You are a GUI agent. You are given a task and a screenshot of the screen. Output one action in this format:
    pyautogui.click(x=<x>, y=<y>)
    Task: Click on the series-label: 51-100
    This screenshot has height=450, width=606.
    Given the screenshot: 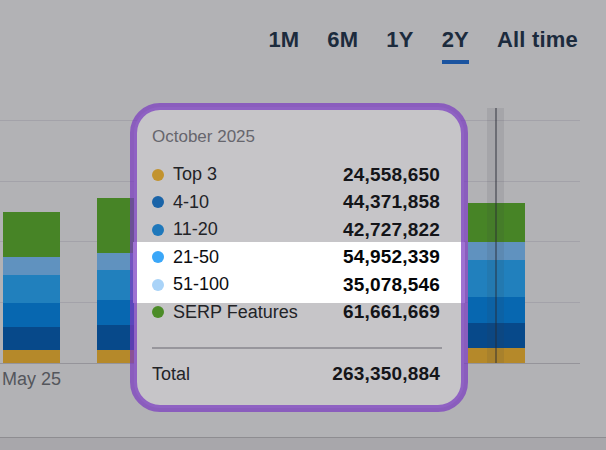 What is the action you would take?
    pyautogui.click(x=201, y=284)
    